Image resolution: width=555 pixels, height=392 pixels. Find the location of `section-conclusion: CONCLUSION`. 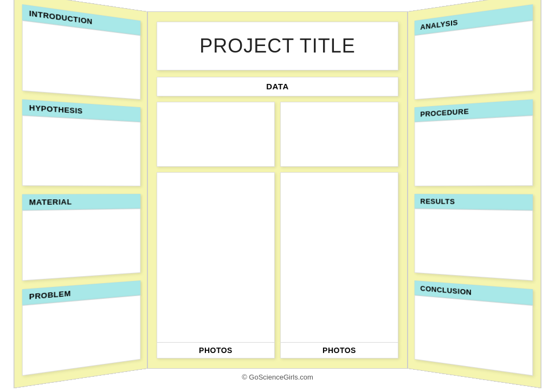

section-conclusion: CONCLUSION is located at coordinates (474, 328).